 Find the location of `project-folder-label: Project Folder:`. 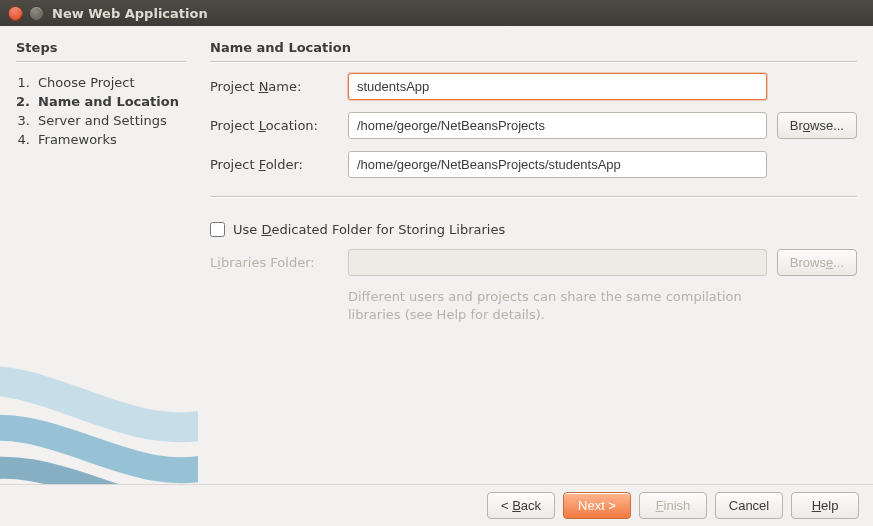

project-folder-label: Project Folder: is located at coordinates (274, 164).